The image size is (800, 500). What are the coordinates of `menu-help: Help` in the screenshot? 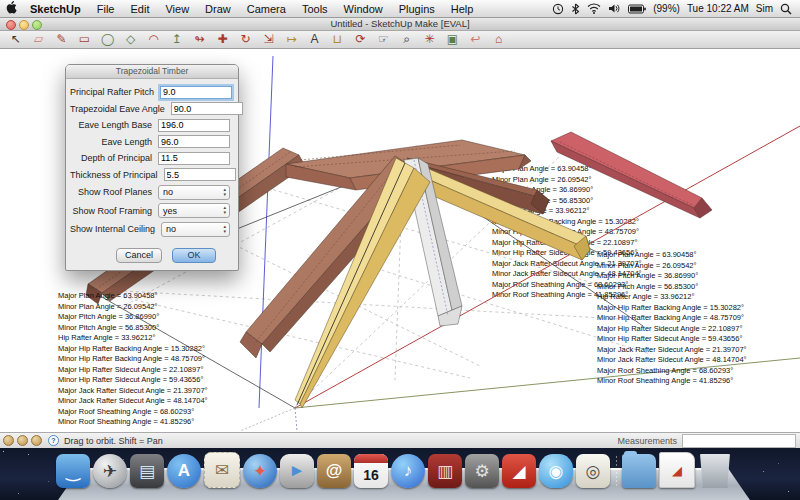 It's located at (462, 9).